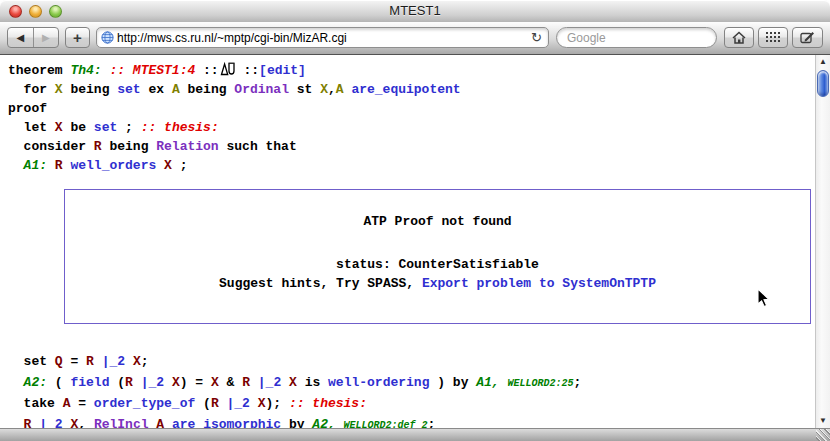  What do you see at coordinates (144, 404) in the screenshot?
I see `code-link: order_type_of` at bounding box center [144, 404].